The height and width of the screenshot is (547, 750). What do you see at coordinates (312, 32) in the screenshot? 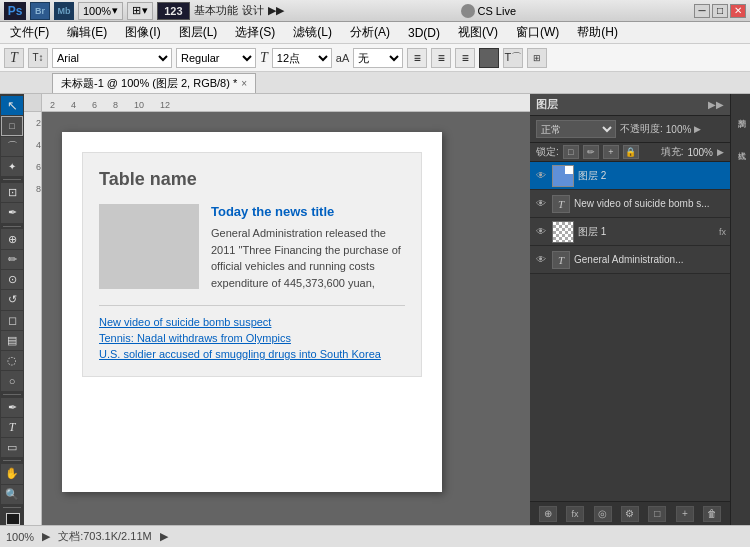
I see `menu-filter: 滤镜(L)` at bounding box center [312, 32].